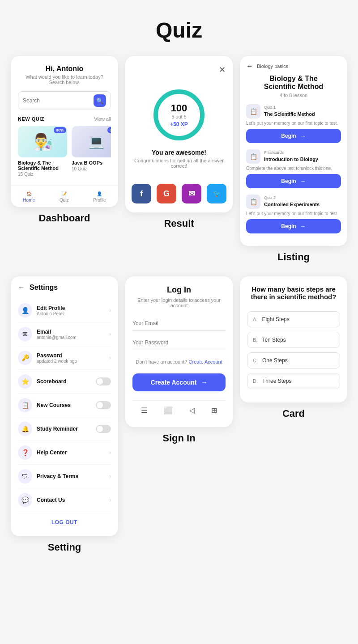 The image size is (358, 644). I want to click on password-info: Password updated 2 week ago, so click(71, 358).